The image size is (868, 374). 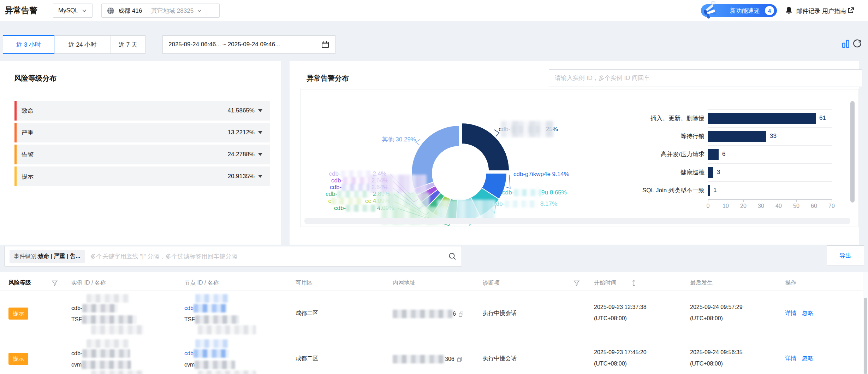 What do you see at coordinates (202, 283) in the screenshot?
I see `col-node: 节点 ID / 名称` at bounding box center [202, 283].